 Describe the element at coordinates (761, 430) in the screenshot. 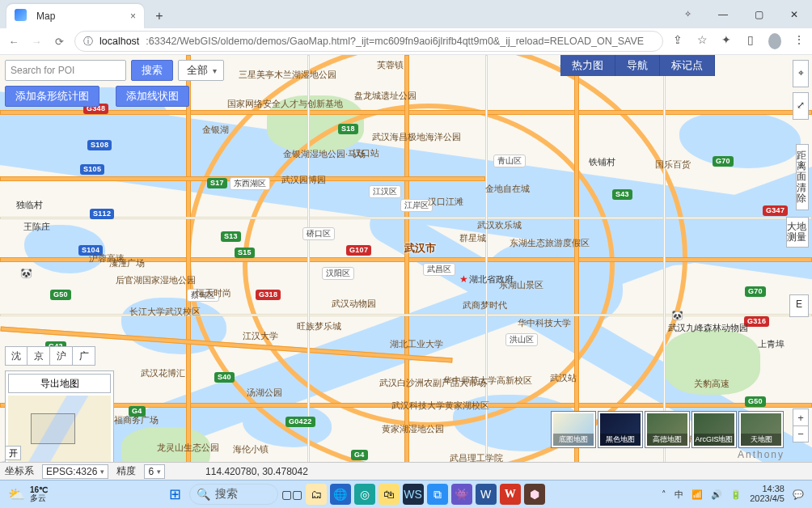

I see `basemap-option: 天地图` at that location.